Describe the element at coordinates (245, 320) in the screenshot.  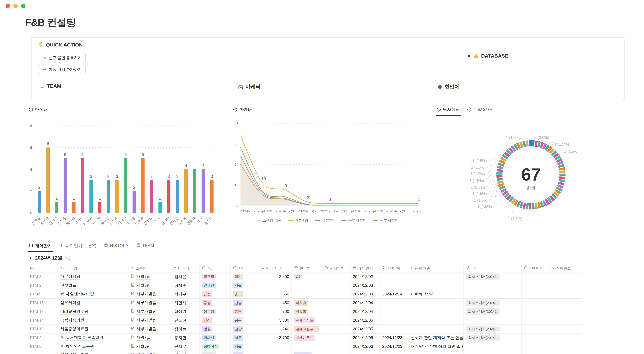
I see `cell-지역1: 광주` at that location.